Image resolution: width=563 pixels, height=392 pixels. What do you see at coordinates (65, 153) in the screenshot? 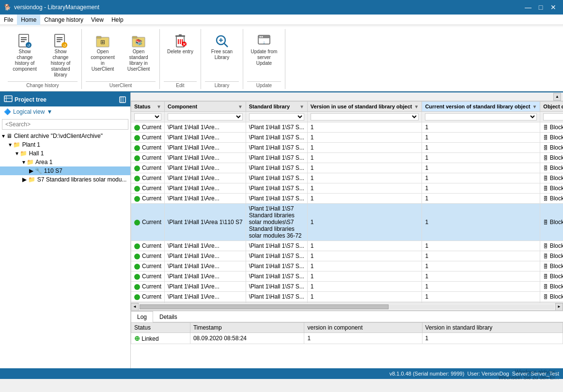
I see `tree-item-hall1: ▾ 📁 Hall 1` at bounding box center [65, 153].